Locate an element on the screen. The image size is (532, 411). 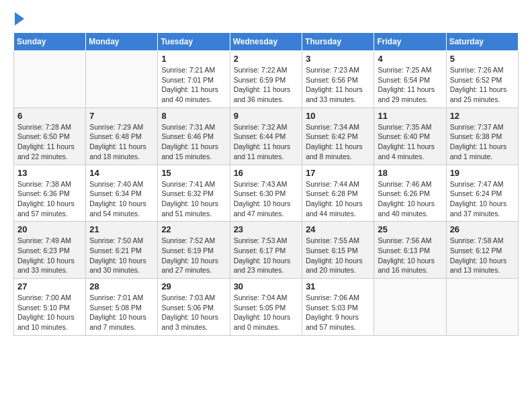
day-number: 9 is located at coordinates (266, 116).